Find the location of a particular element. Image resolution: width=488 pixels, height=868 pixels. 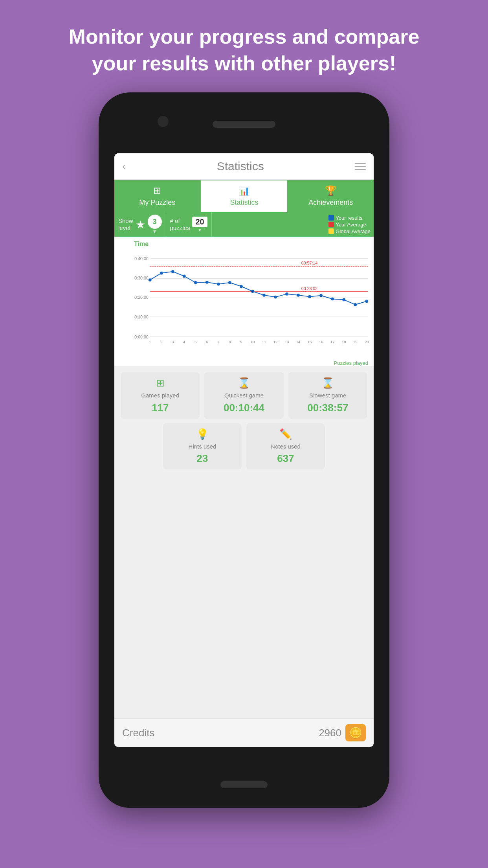

stats-row-1: ⊞ Games played 117 ⌛ Quickest game 00:10… is located at coordinates (244, 395).